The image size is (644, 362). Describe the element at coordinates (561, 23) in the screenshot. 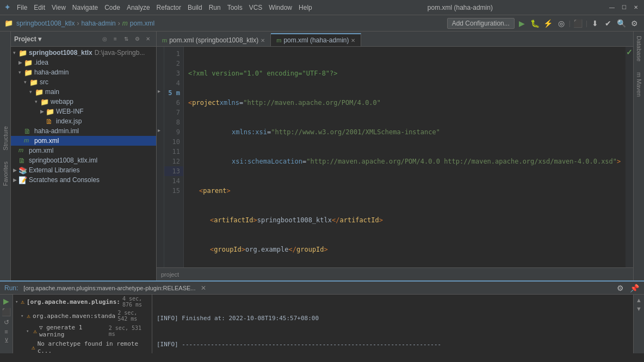

I see `profile-icon: ◎` at that location.